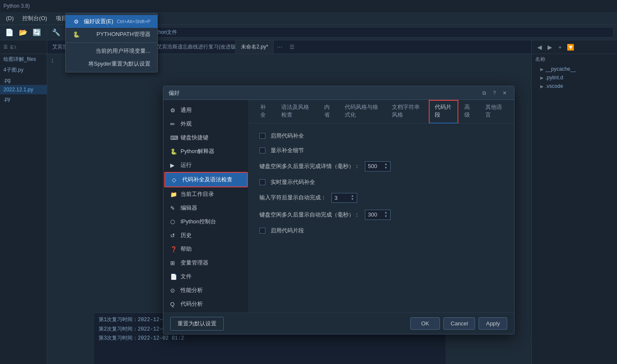  Describe the element at coordinates (297, 111) in the screenshot. I see `dialog-tab-syntax: 语法及风格检查` at that location.